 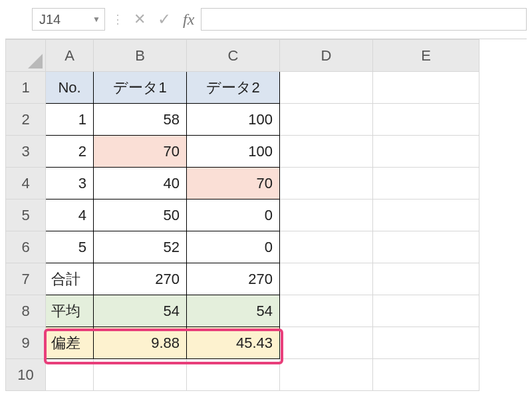 I want to click on cell: 58, so click(x=140, y=120).